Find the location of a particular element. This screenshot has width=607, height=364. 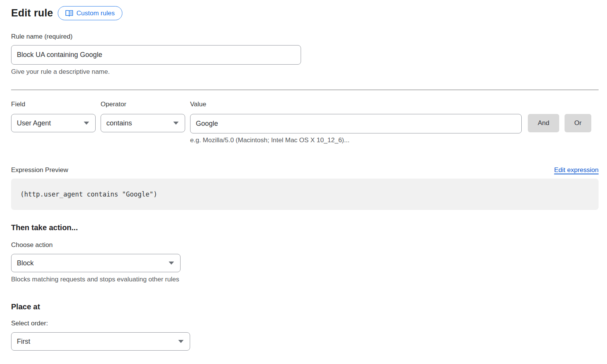

condition-row: Field User Agent Operator contains Value… is located at coordinates (305, 122).